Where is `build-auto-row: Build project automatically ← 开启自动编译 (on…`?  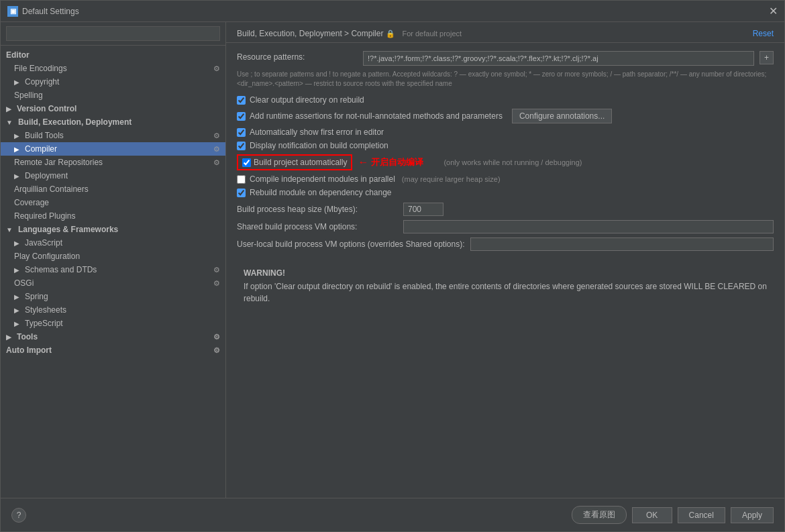
build-auto-row: Build project automatically ← 开启自动编译 (on… is located at coordinates (505, 162).